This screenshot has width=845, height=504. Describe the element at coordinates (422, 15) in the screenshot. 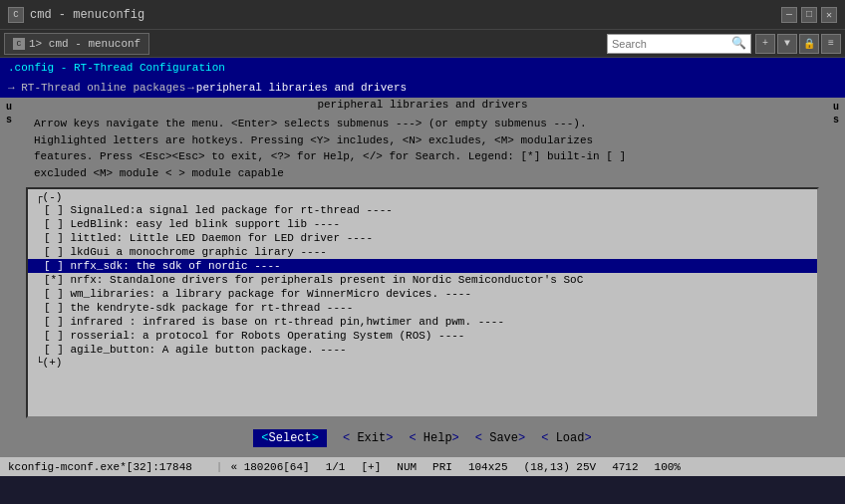

I see `window-chrome: C cmd - menuconfig — □ ✕` at that location.